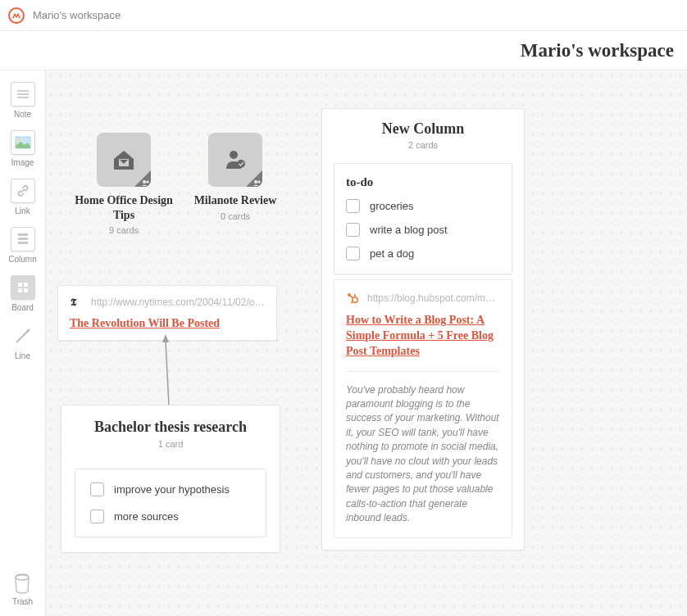 This screenshot has width=687, height=616. What do you see at coordinates (597, 51) in the screenshot?
I see `page-title: Mario's workspace` at bounding box center [597, 51].